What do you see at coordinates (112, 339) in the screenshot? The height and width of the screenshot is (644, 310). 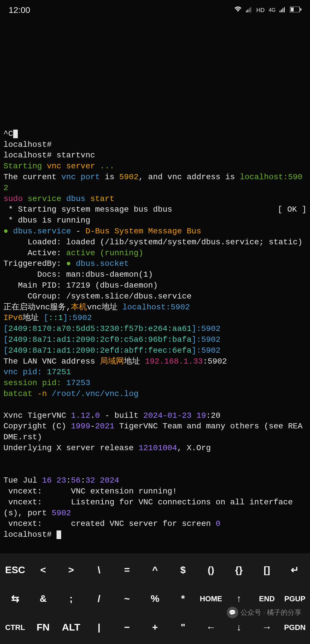 I see `line: [2409:8a71:ad1:2090:2cf0:c5a6:96bf:bafa]…` at bounding box center [112, 339].